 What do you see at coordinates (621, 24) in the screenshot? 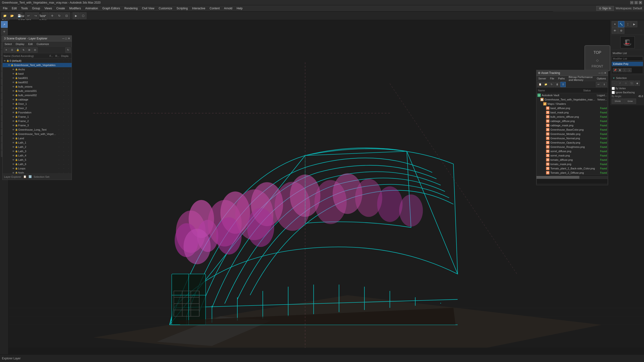
I see `rp-modify-btn: 🔧` at bounding box center [621, 24].